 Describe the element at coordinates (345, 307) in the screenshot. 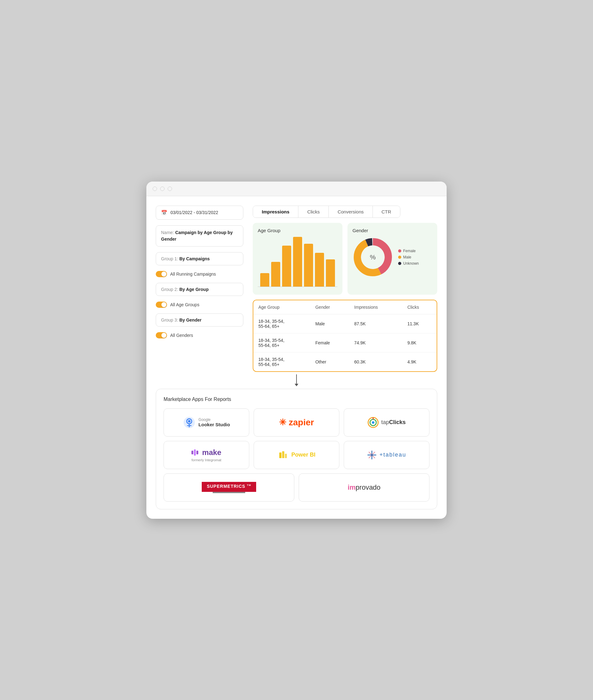

I see `table-header-row: Age Group Gender Impressions Clicks` at that location.